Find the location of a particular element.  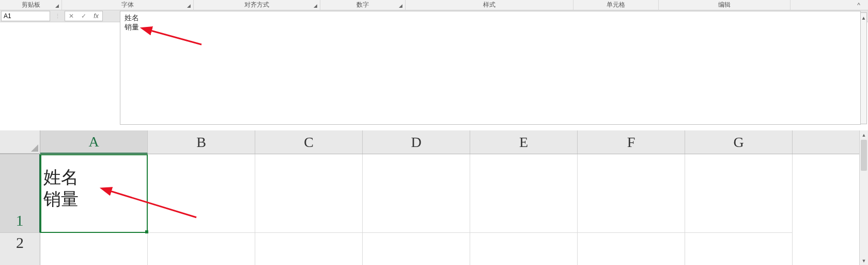

column-header-C: C is located at coordinates (309, 142).